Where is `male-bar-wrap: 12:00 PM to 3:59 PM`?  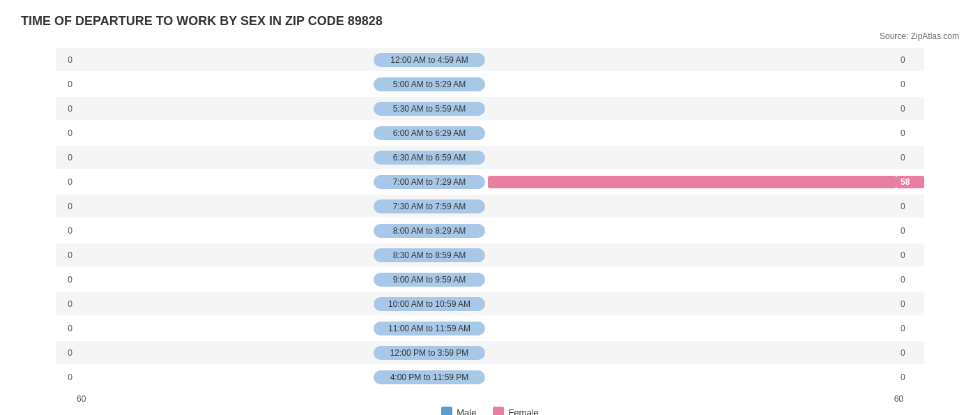
male-bar-wrap: 12:00 PM to 3:59 PM is located at coordinates (282, 353).